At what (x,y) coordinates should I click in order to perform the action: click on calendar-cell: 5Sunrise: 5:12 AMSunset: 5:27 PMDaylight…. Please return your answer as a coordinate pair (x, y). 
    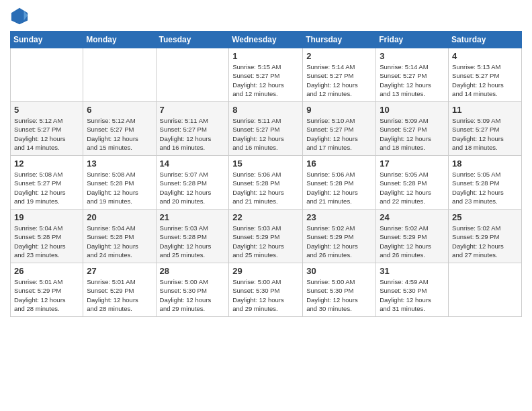
    Looking at the image, I should click on (47, 129).